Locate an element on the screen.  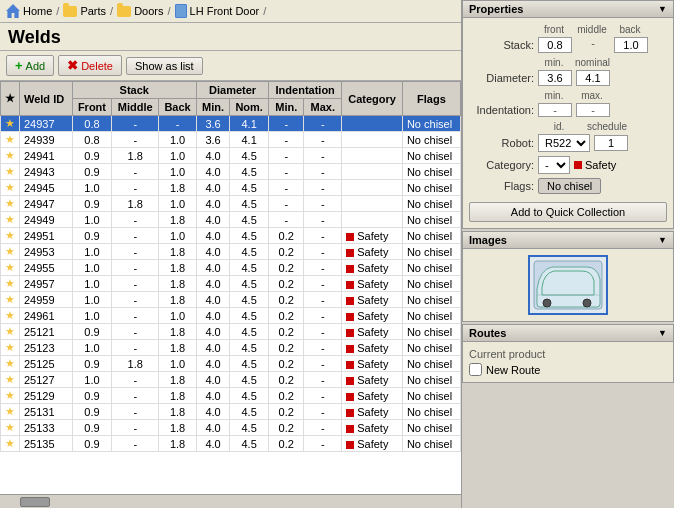
delete-button: ✖ Delete is located at coordinates (90, 66).